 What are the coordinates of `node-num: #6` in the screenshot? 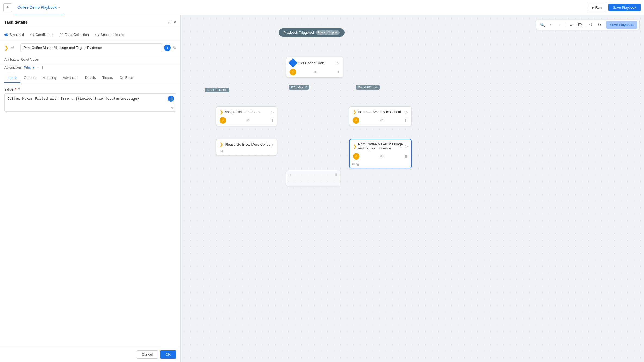 It's located at (382, 156).